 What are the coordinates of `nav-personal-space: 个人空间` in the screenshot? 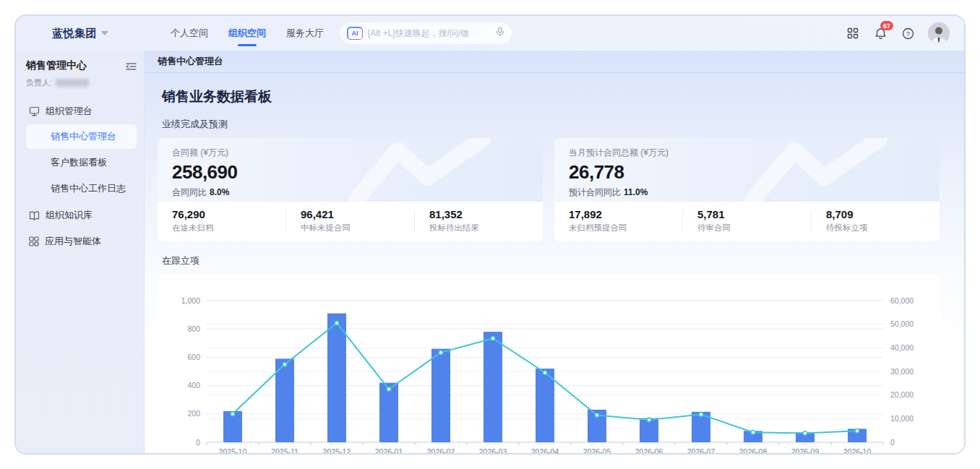 It's located at (189, 33).